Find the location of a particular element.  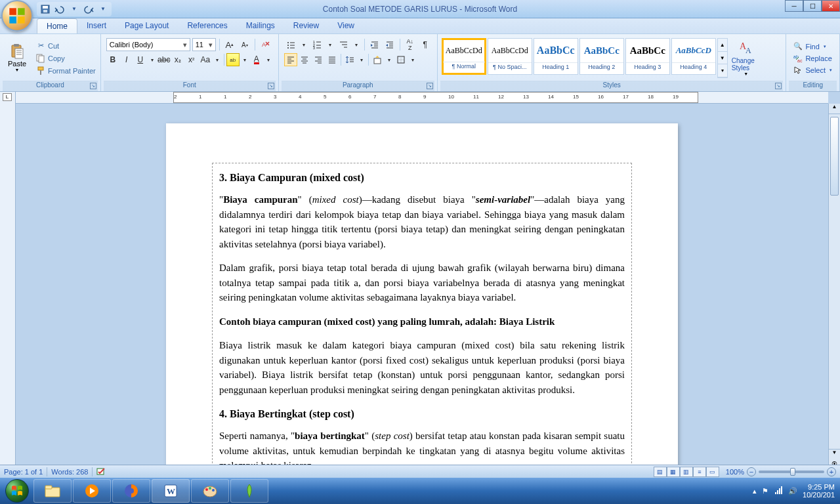

copy-button: Copy is located at coordinates (66, 58).